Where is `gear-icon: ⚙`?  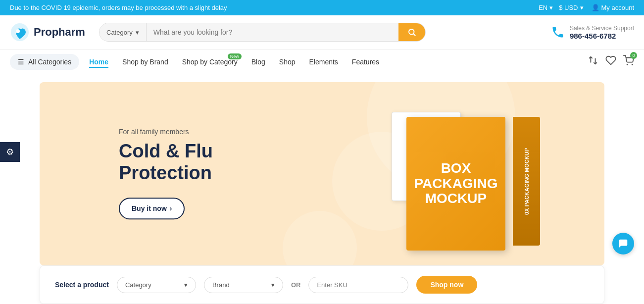 gear-icon: ⚙ is located at coordinates (10, 152).